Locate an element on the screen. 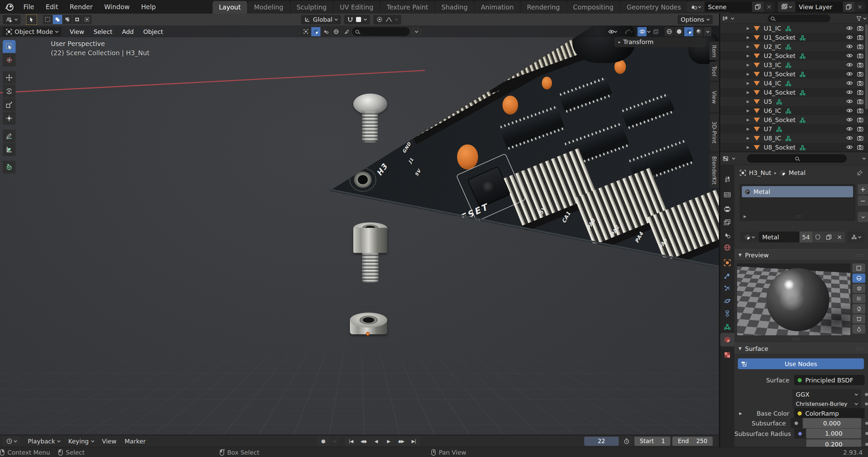 This screenshot has height=457, width=868. paint-droplets-icon is located at coordinates (326, 32).